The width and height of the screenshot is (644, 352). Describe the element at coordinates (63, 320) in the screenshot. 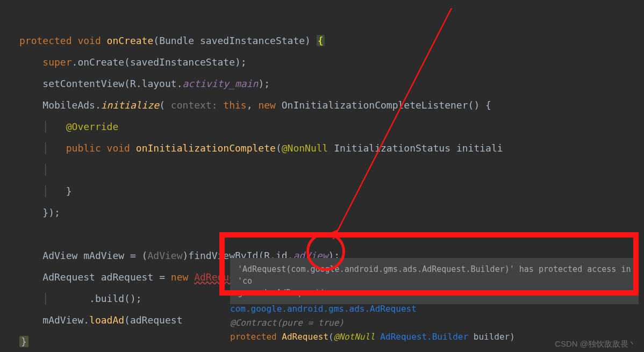

I see `ref-mAdView: mAdView` at that location.